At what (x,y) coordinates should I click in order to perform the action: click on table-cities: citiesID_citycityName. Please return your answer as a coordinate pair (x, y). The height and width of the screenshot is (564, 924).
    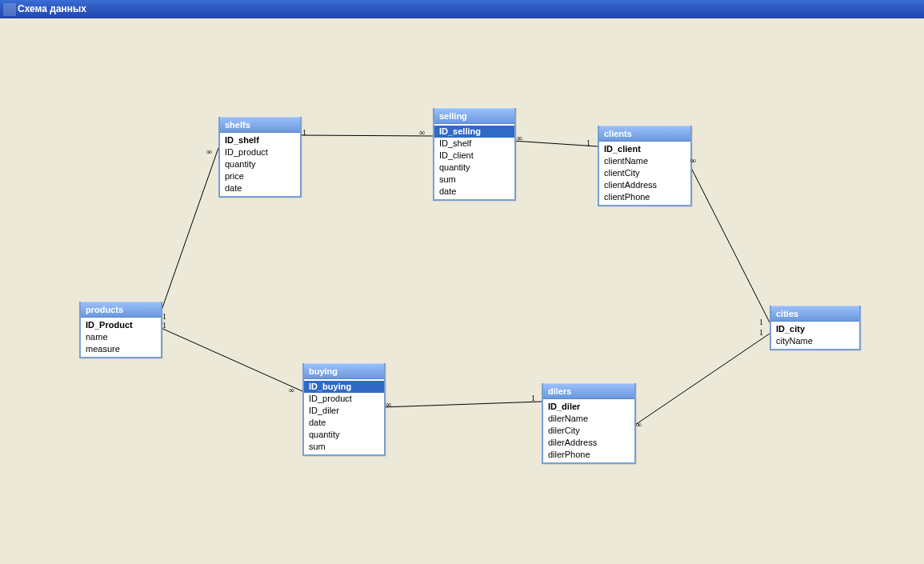
    Looking at the image, I should click on (815, 328).